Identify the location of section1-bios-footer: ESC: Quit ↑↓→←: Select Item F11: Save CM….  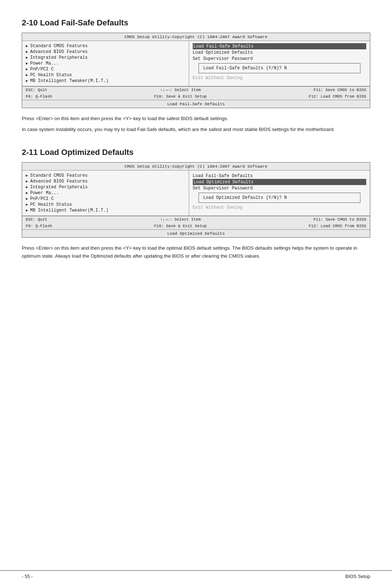
(196, 93).